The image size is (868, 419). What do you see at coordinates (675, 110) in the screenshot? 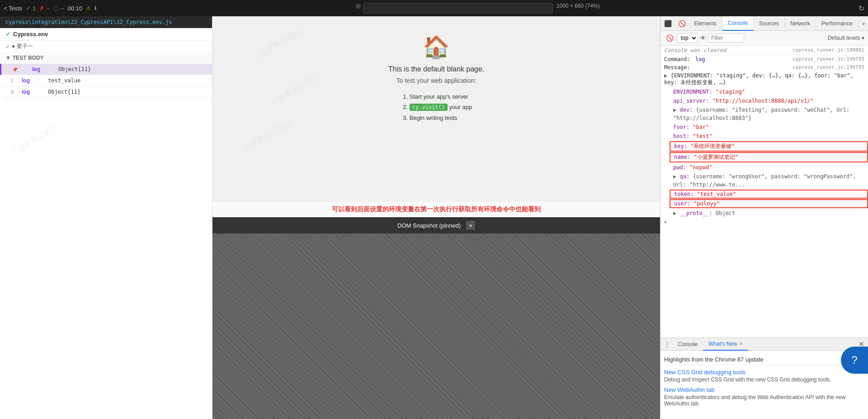
I see `dev-expand-arrow: ▶` at bounding box center [675, 110].